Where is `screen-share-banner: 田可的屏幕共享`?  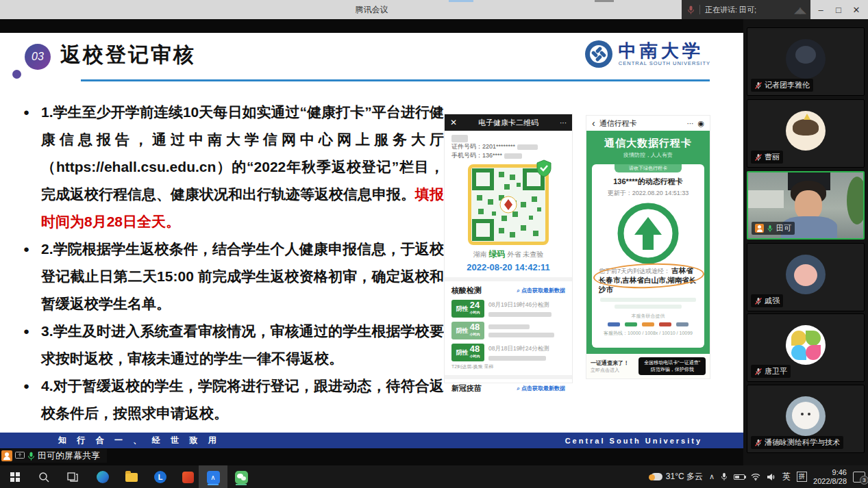 screen-share-banner: 田可的屏幕共享 is located at coordinates (54, 456).